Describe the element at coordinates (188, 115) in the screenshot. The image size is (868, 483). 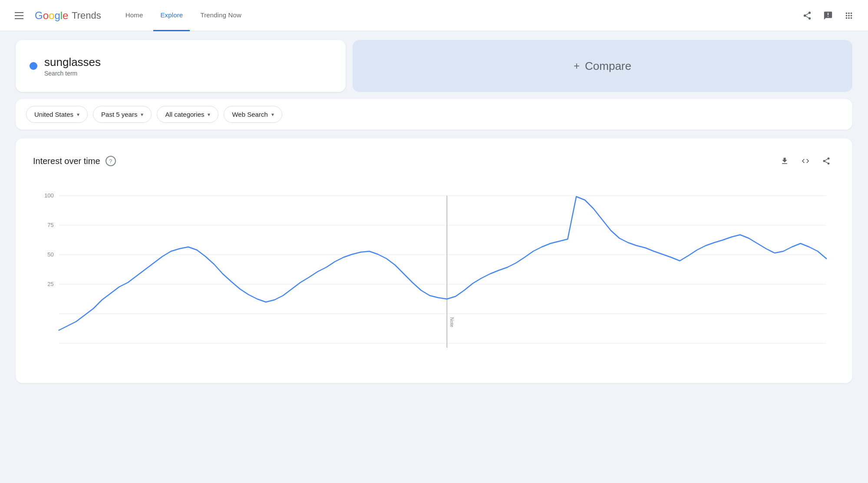
I see `category-filter: All categories ▾` at that location.